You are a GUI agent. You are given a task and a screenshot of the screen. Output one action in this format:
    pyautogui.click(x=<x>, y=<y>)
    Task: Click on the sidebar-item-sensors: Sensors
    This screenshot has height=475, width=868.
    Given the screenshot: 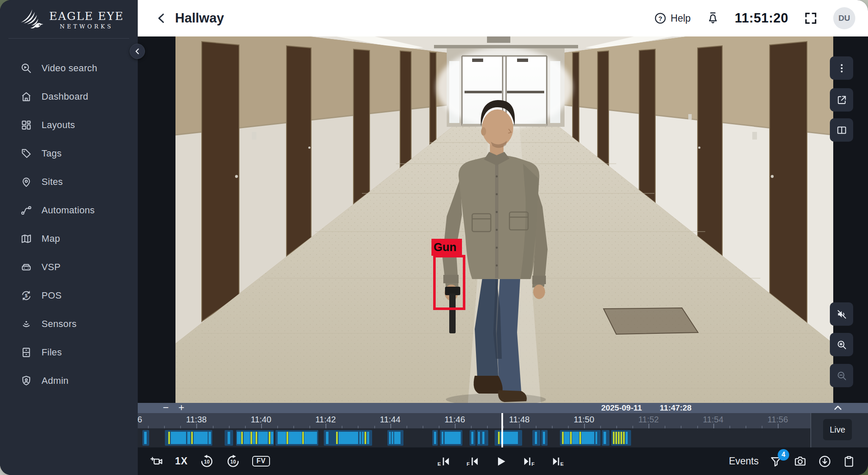 What is the action you would take?
    pyautogui.click(x=69, y=324)
    